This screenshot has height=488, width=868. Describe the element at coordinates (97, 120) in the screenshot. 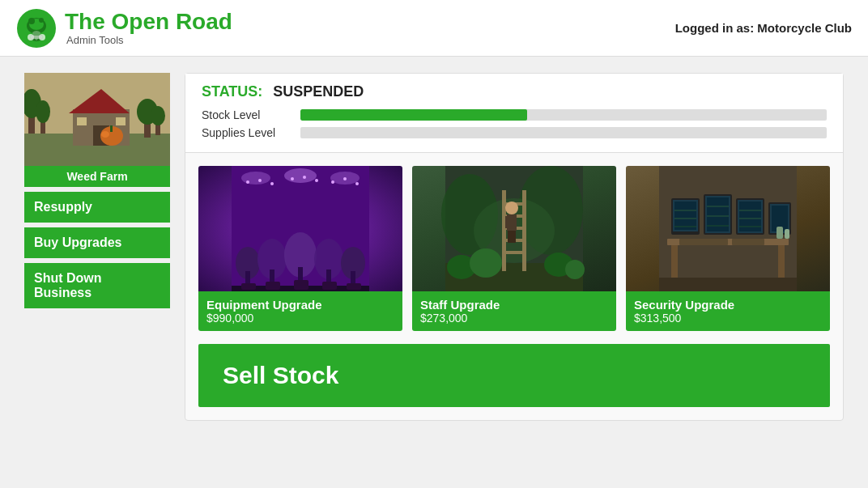

I see `farm-image` at that location.